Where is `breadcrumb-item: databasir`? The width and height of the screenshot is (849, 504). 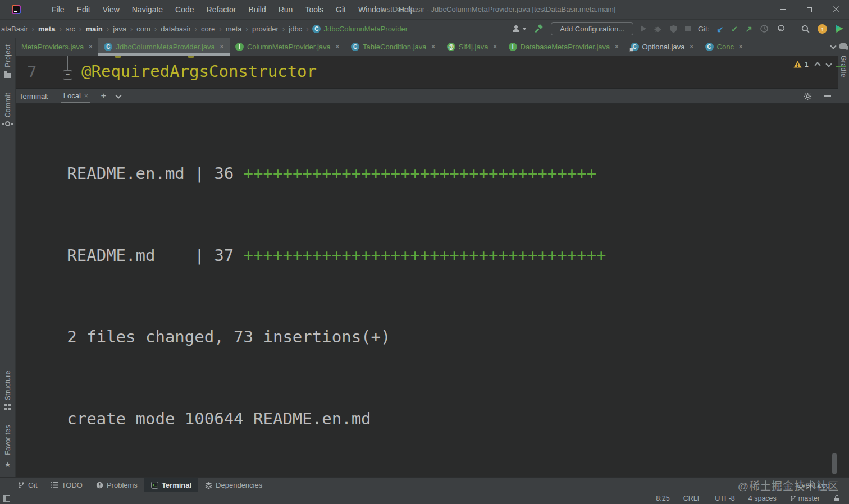 breadcrumb-item: databasir is located at coordinates (175, 29).